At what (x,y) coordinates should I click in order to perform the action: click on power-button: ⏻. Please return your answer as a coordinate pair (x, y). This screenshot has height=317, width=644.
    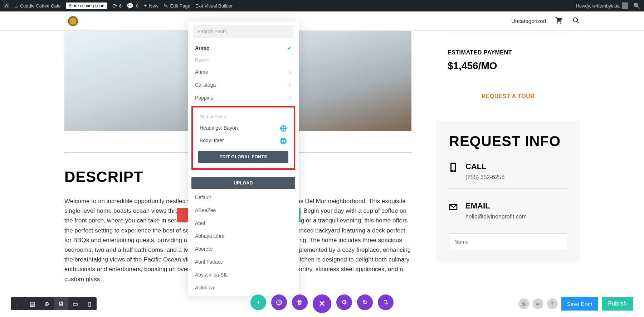
    Looking at the image, I should click on (279, 302).